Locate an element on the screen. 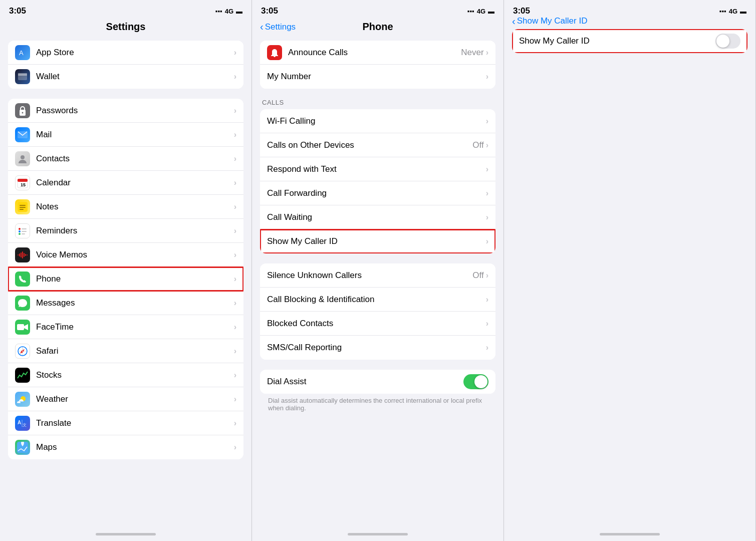  callerid-back-button: ‹ Show My Caller ID is located at coordinates (550, 21).